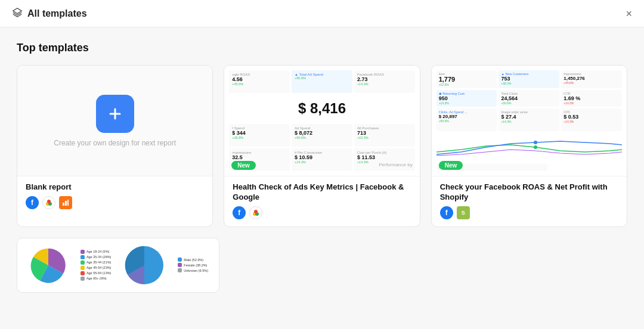 This screenshot has width=644, height=329. Describe the element at coordinates (322, 48) in the screenshot. I see `section-title: Top templates` at that location.